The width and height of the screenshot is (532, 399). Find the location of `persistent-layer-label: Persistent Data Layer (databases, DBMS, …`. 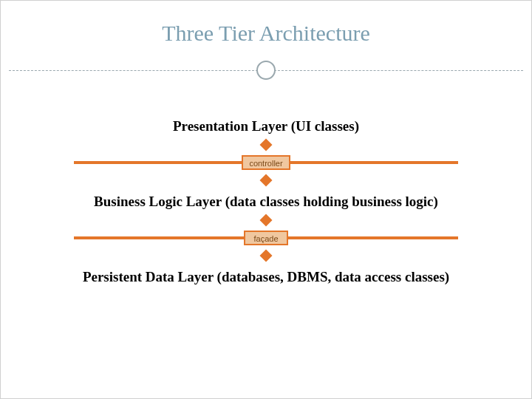

persistent-layer-label: Persistent Data Layer (databases, DBMS, … is located at coordinates (266, 277).